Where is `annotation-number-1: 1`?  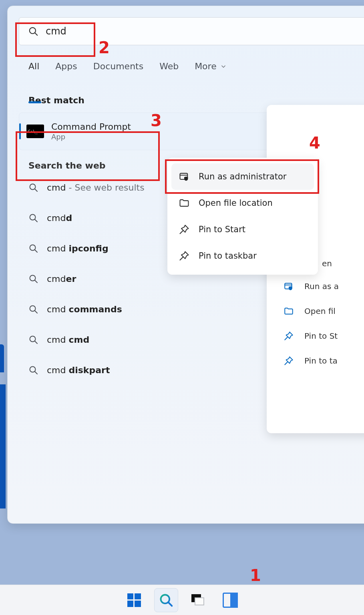 annotation-number-1: 1 is located at coordinates (255, 575).